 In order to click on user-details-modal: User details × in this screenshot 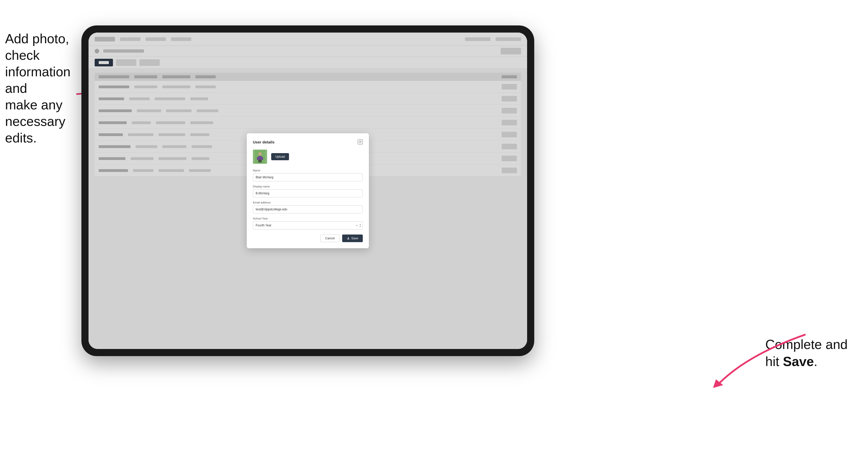, I will do `click(308, 191)`.